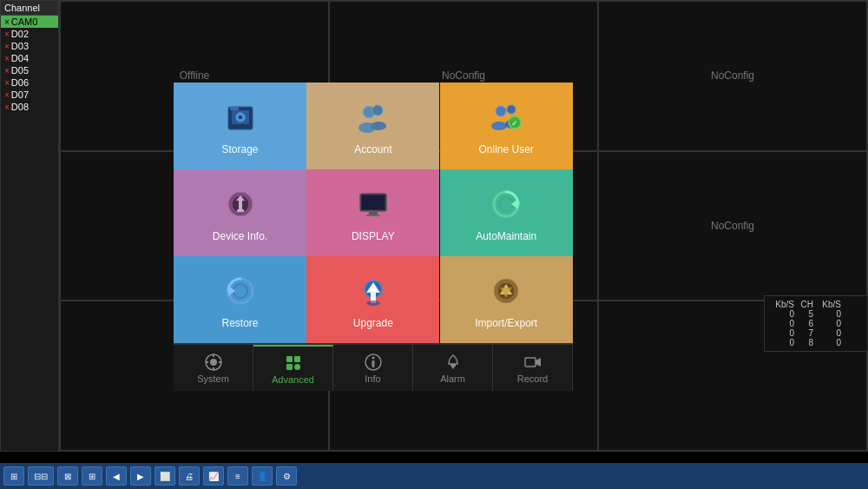 The image size is (868, 489). Describe the element at coordinates (781, 314) in the screenshot. I see `stats-row-1-left: 0` at that location.